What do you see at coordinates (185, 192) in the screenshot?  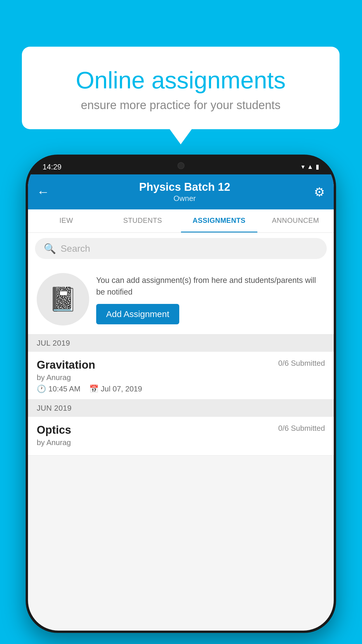 I see `app-bar-title-block: Physics Batch 12 Owner` at bounding box center [185, 192].